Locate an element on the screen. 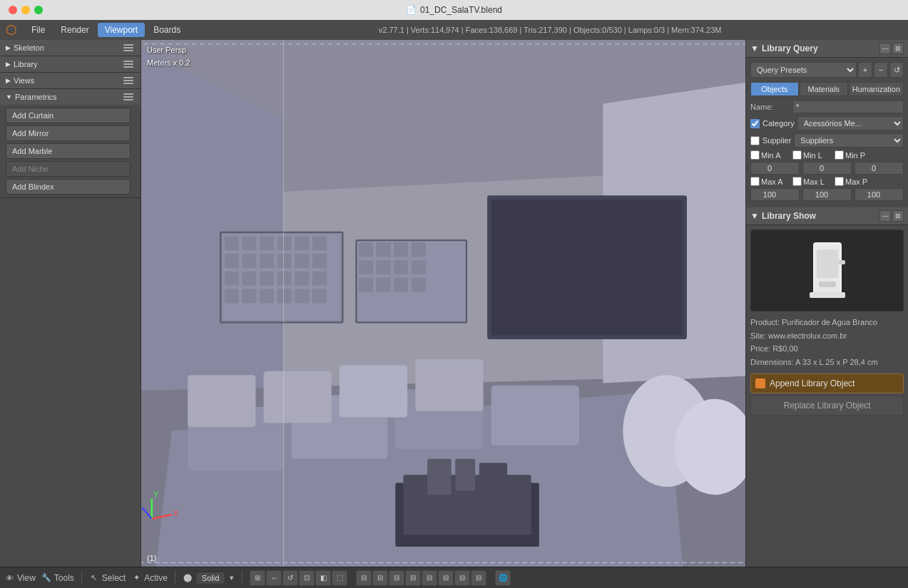  max-l-checkbox is located at coordinates (797, 181).